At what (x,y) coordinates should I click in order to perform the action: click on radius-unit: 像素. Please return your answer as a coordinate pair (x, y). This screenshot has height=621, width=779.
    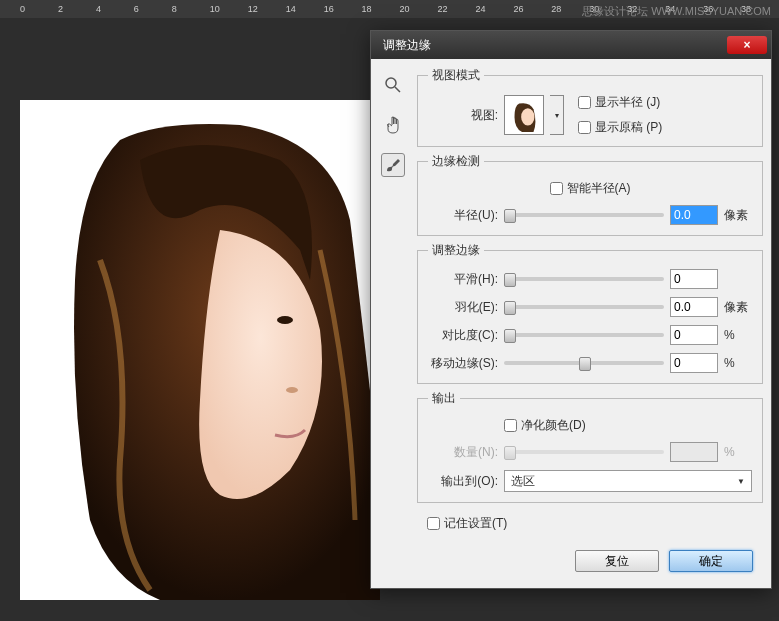
    Looking at the image, I should click on (738, 216).